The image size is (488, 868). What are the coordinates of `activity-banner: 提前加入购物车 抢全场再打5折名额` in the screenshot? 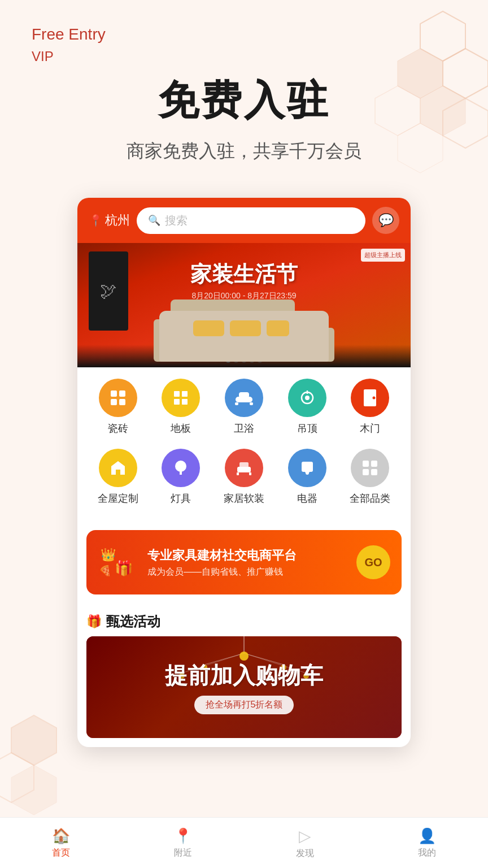 It's located at (244, 687).